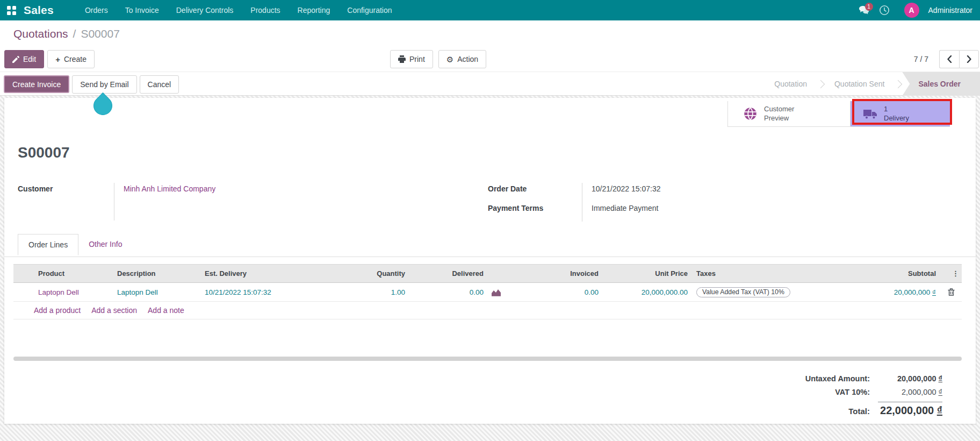 This screenshot has width=980, height=441. What do you see at coordinates (412, 59) in the screenshot?
I see `print-button: Print` at bounding box center [412, 59].